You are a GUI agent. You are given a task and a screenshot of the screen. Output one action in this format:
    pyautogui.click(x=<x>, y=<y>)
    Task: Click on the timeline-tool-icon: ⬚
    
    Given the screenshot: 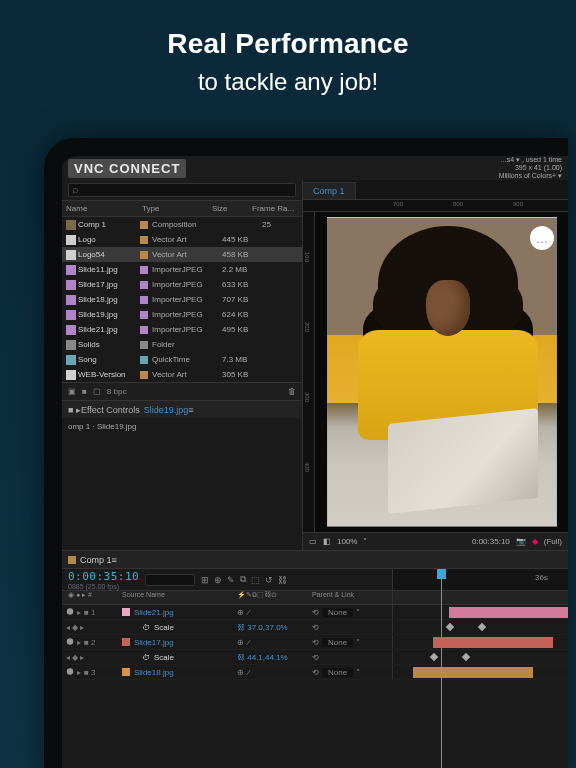 What is the action you would take?
    pyautogui.click(x=256, y=580)
    